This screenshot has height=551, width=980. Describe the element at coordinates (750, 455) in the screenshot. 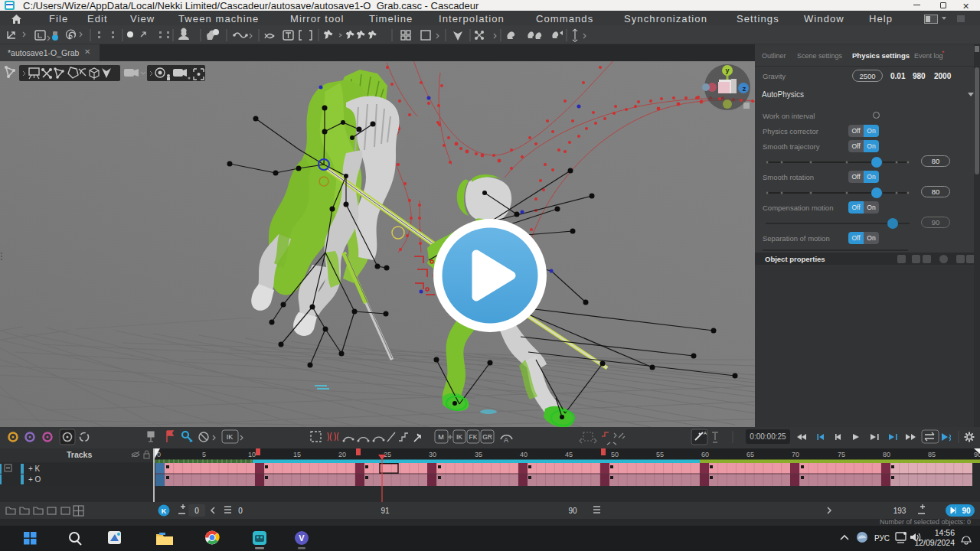

I see `svg-text: 65` at that location.